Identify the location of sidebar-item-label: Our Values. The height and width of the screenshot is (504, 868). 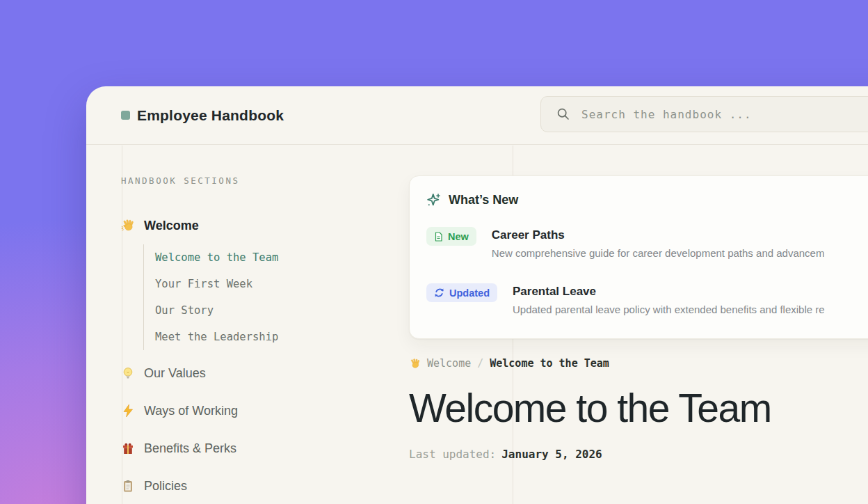
(175, 373).